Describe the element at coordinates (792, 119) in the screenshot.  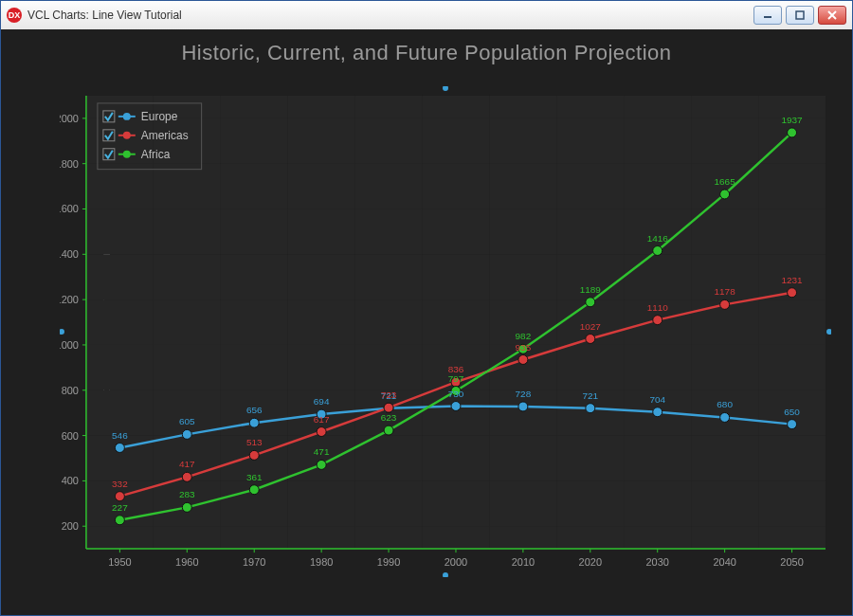
I see `data-label: 1937` at that location.